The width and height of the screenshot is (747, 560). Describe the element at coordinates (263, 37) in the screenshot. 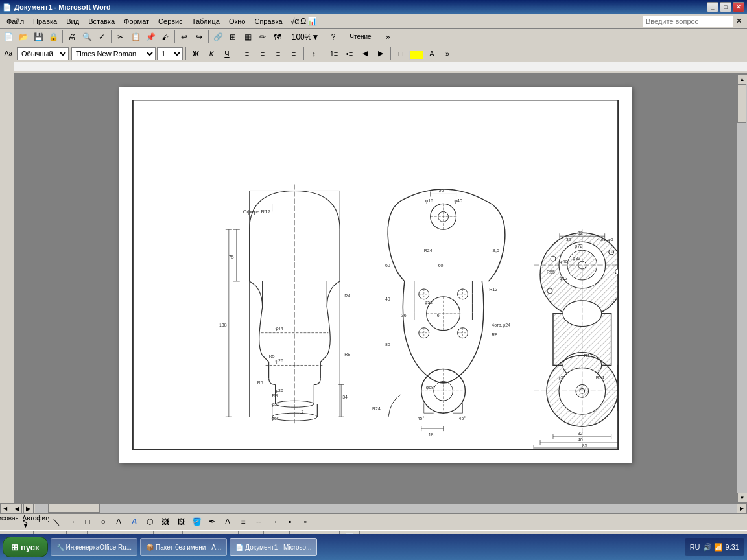

I see `drawing-button: ✏` at that location.